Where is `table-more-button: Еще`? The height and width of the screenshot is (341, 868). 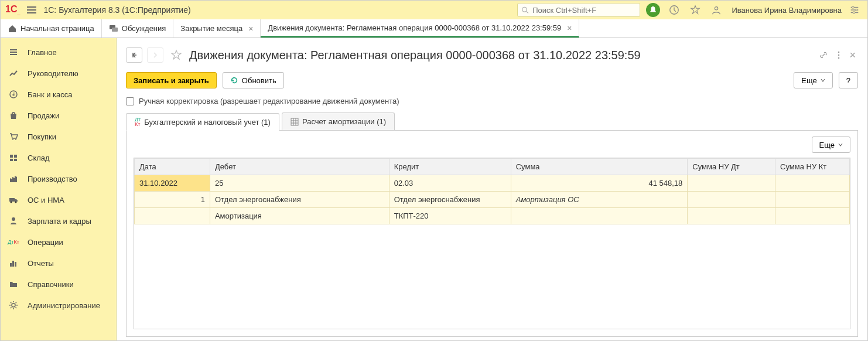 table-more-button: Еще is located at coordinates (831, 145).